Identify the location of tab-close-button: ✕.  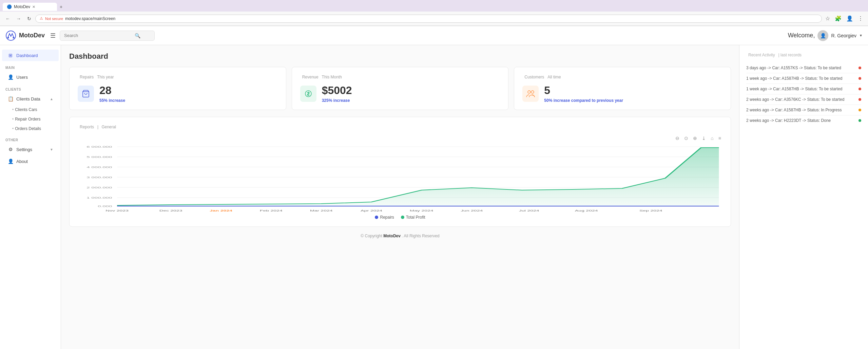
(34, 7).